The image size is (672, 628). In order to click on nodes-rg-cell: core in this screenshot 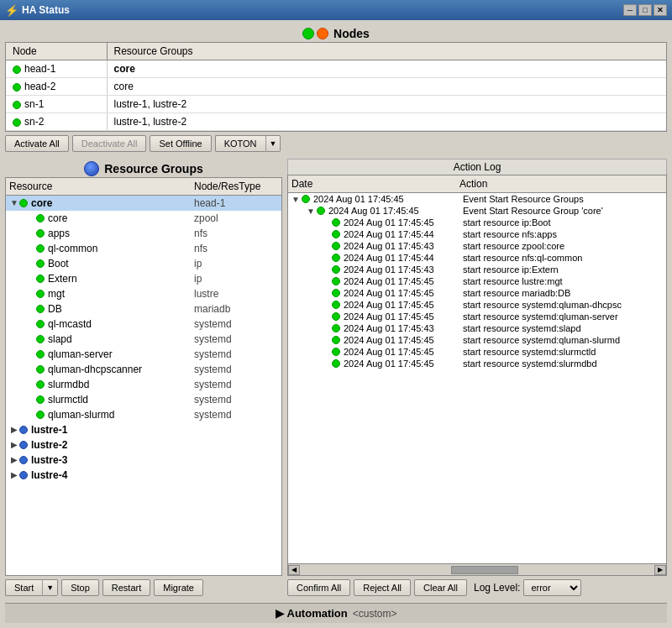, I will do `click(386, 69)`.